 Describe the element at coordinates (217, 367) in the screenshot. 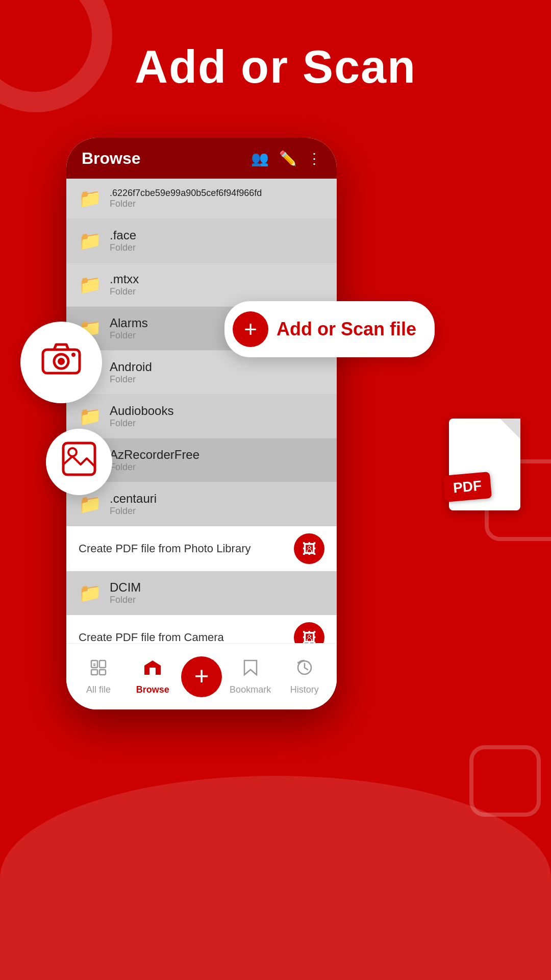

I see `file-name: Android` at that location.